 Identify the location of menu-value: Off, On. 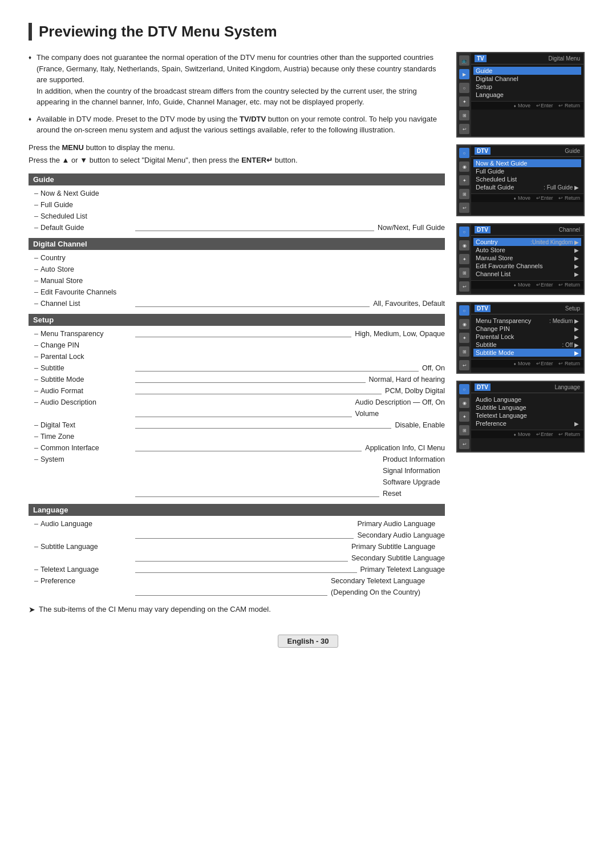
(433, 368).